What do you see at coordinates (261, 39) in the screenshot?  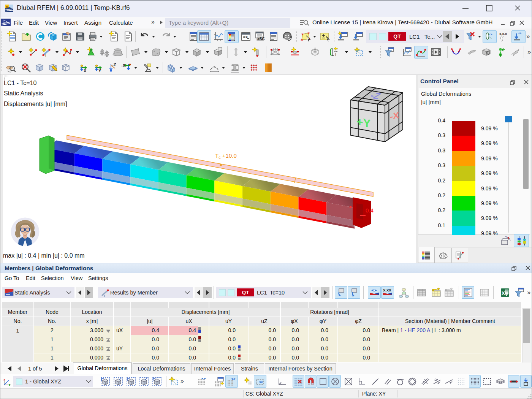 I see `svg-text: >SC` at bounding box center [261, 39].